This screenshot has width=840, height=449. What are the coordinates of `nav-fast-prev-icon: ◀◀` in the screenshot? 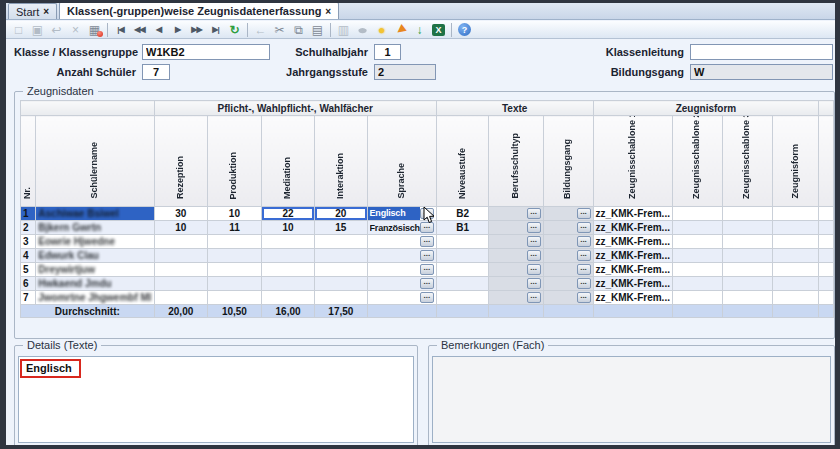 It's located at (140, 30).